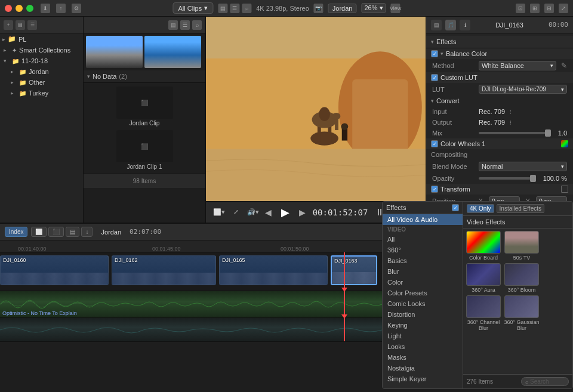  I want to click on search-icon: ⌕, so click(247, 8).